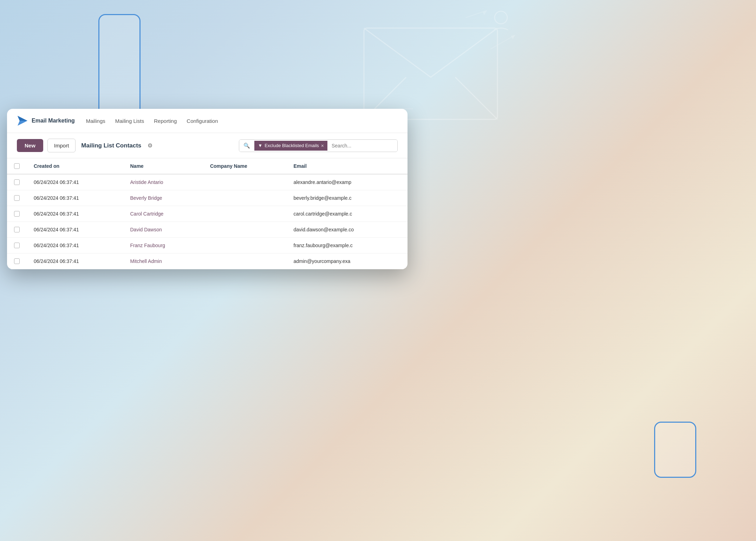 This screenshot has height=541, width=756. I want to click on app-logo: Email Marketing, so click(46, 121).